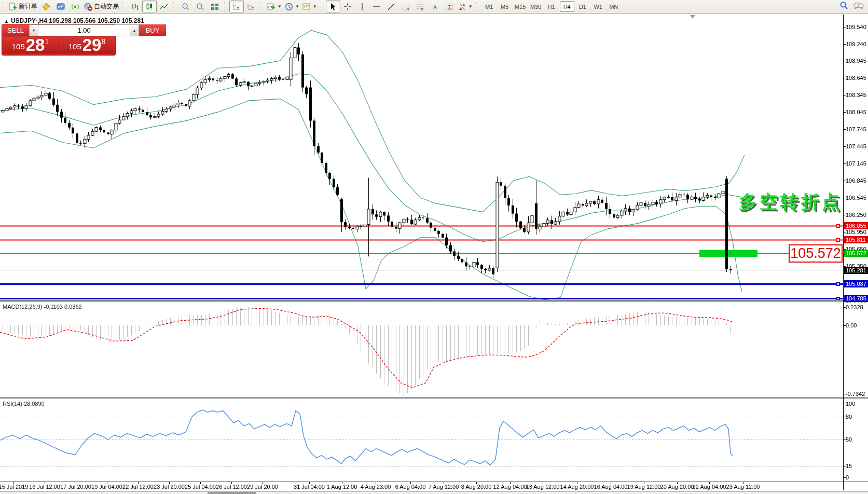 The width and height of the screenshot is (868, 494). I want to click on chart-annotation-text: 多空转折点, so click(791, 202).